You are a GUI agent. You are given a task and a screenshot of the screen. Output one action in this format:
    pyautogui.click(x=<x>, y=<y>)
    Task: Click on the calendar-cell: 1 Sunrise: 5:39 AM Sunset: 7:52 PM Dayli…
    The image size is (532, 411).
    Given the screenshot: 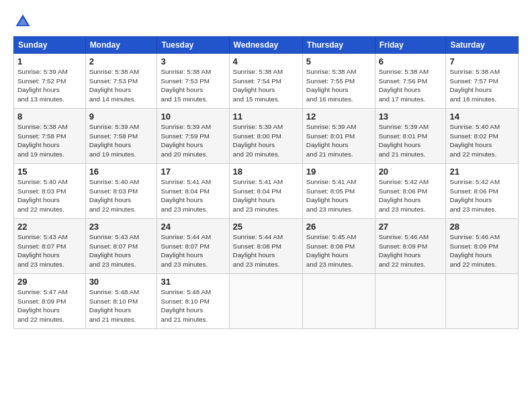 What is the action you would take?
    pyautogui.click(x=50, y=81)
    